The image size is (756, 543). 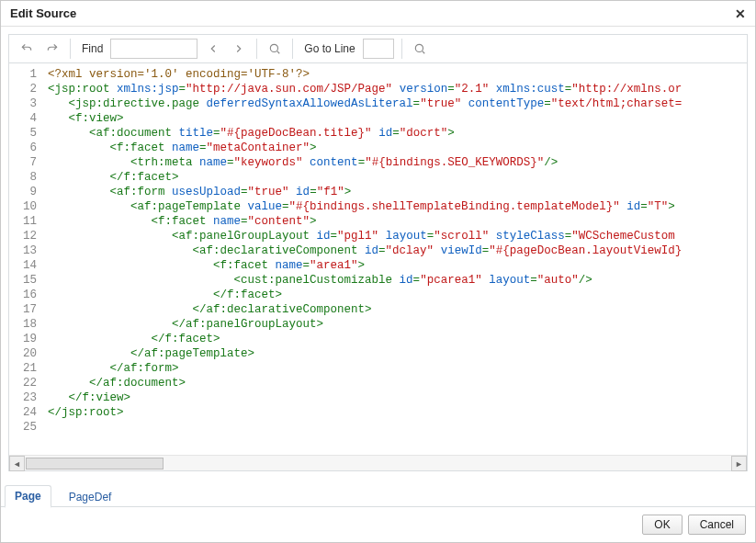 What do you see at coordinates (23, 413) in the screenshot?
I see `line-number: 24` at bounding box center [23, 413].